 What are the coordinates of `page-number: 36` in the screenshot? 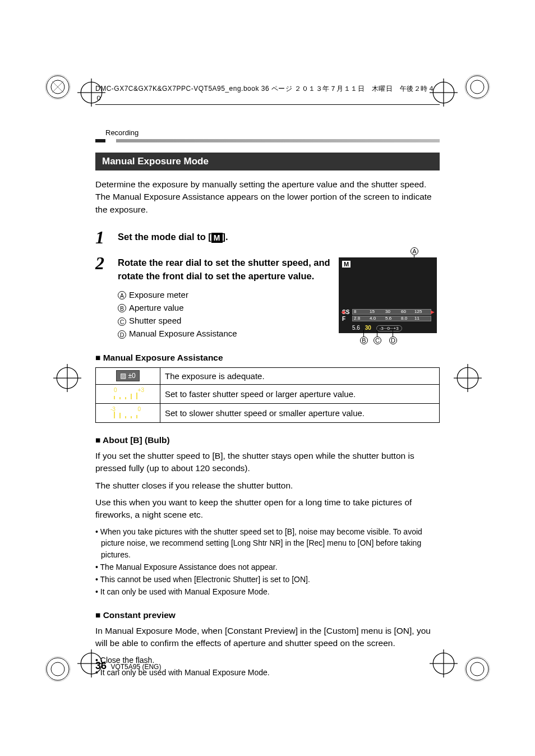 It's located at (101, 666).